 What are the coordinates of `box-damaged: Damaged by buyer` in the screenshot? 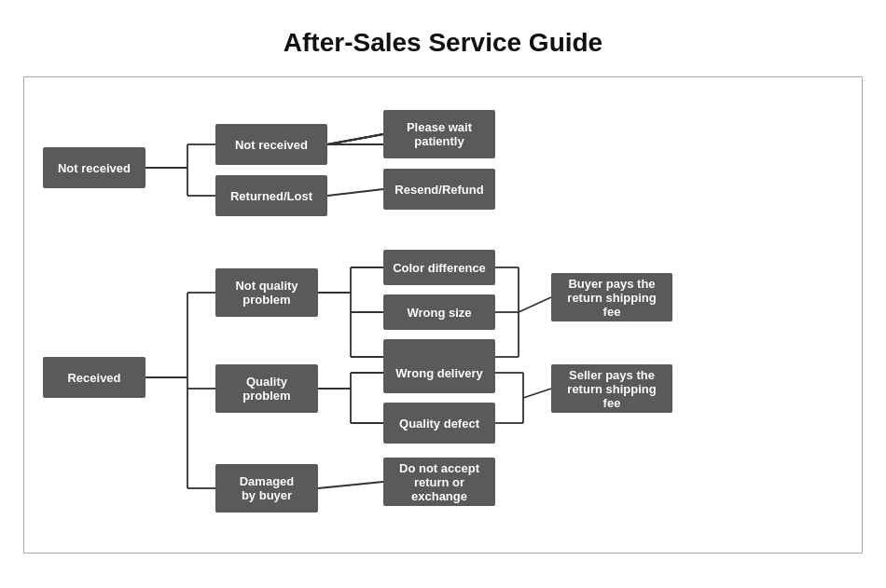 It's located at (267, 488).